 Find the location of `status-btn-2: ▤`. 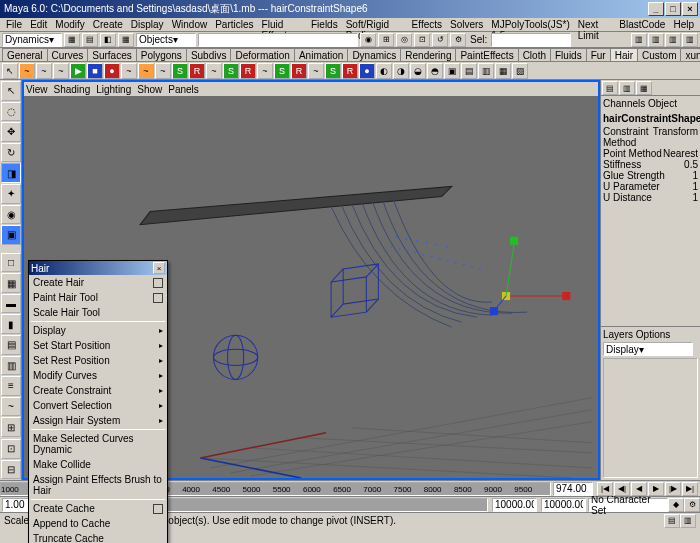

status-btn-2: ▤ is located at coordinates (90, 40).